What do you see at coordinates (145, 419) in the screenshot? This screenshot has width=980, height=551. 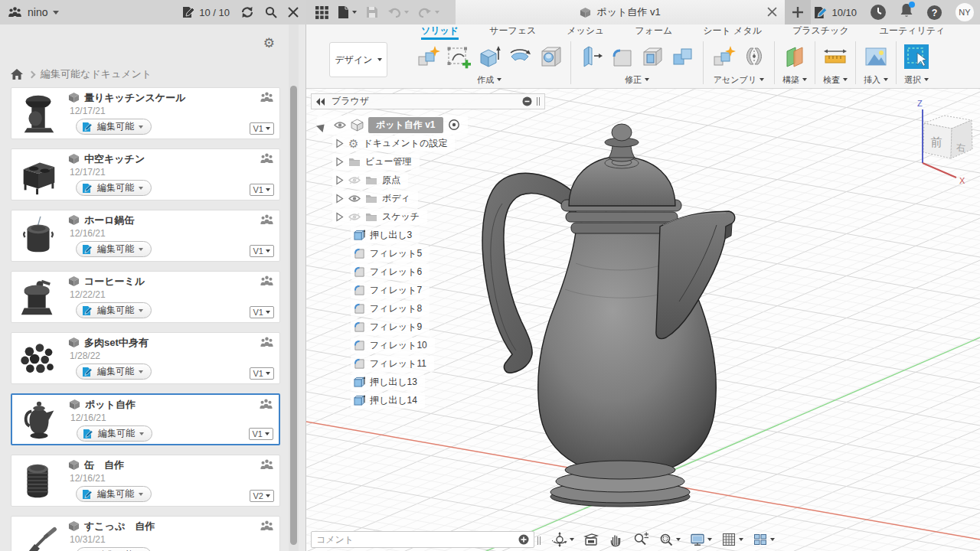 I see `document-card: ポット自作 12/16/21 編集可能 V1` at bounding box center [145, 419].